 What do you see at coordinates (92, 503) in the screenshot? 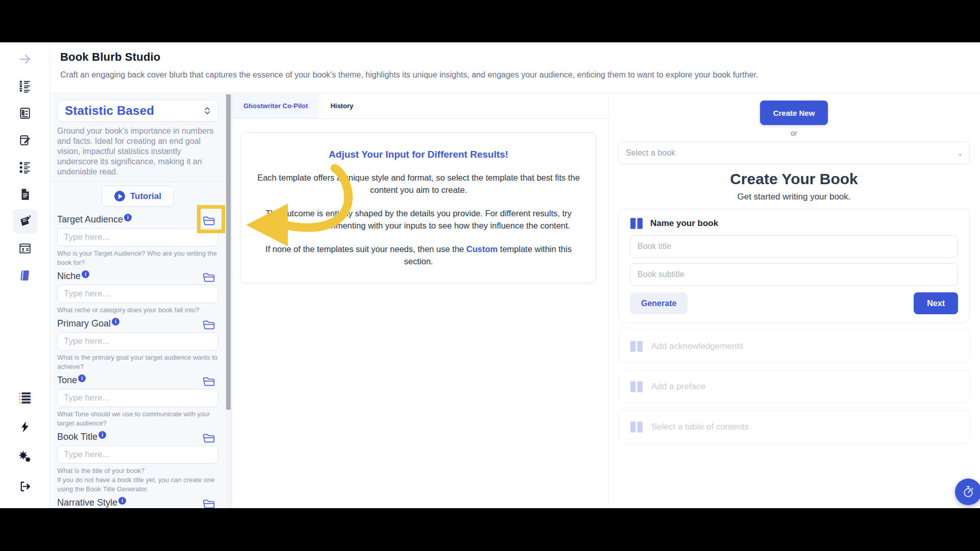
I see `field-label: Narrative Style` at bounding box center [92, 503].